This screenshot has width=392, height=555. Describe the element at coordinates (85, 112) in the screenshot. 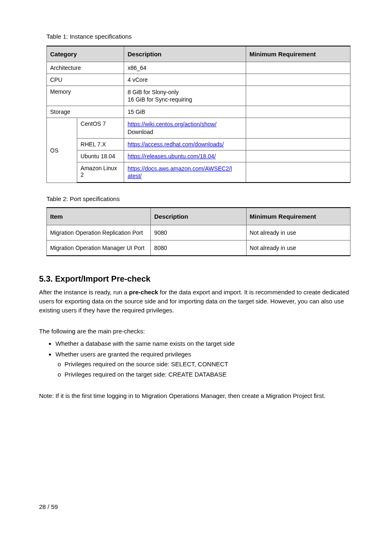

I see `cell-category: Storage` at that location.